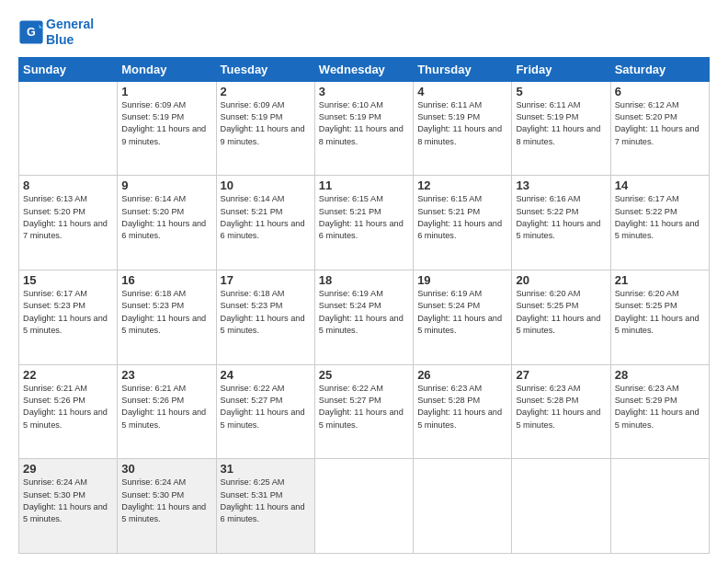 The height and width of the screenshot is (563, 728). I want to click on day-number: 10, so click(266, 186).